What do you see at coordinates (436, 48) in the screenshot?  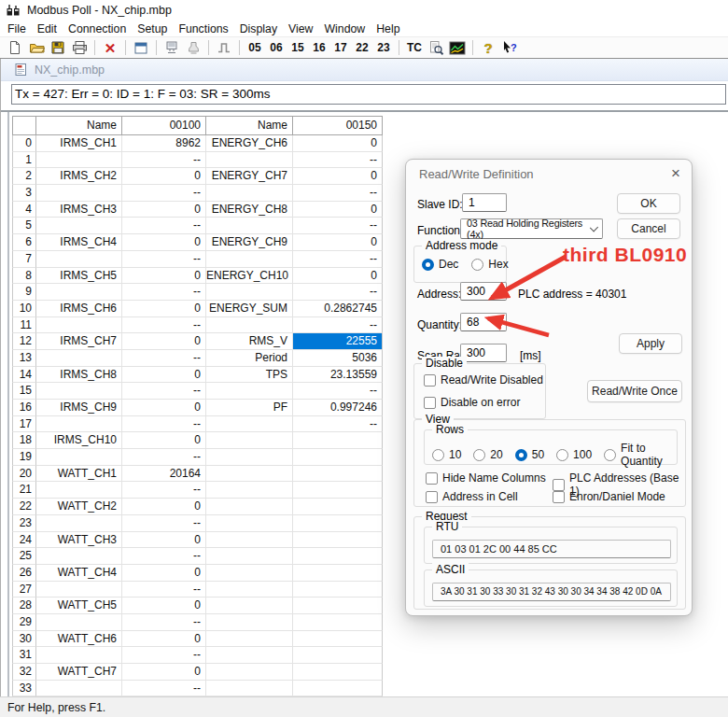 I see `communication-log-button` at bounding box center [436, 48].